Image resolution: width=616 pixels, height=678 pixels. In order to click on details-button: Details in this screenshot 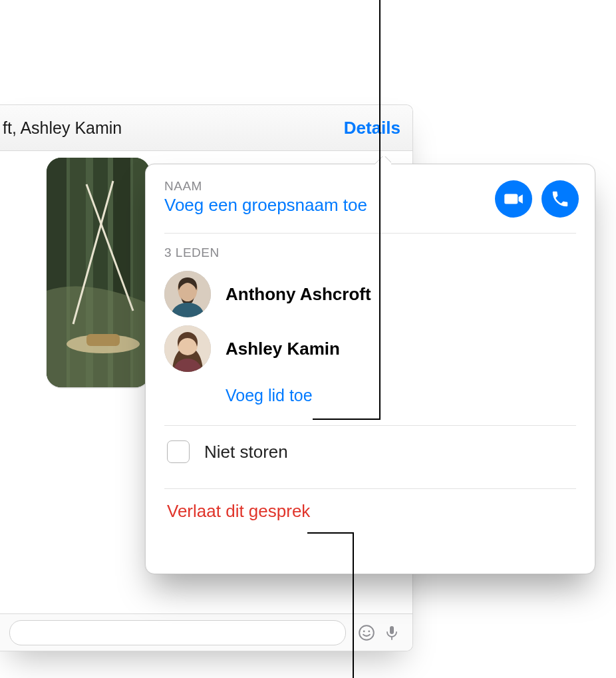, I will do `click(373, 128)`.